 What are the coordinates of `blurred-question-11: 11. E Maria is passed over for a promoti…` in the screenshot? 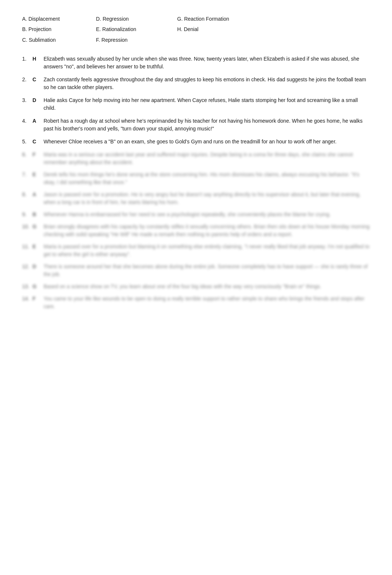 It's located at (196, 251).